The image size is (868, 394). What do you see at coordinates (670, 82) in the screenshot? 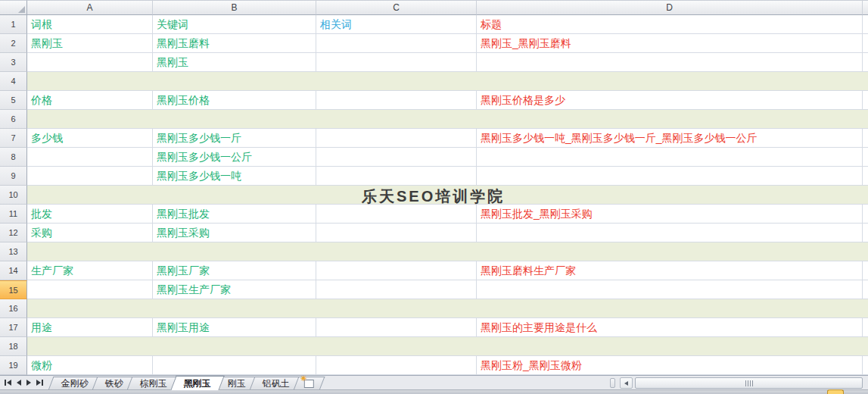
I see `cell-D4` at bounding box center [670, 82].